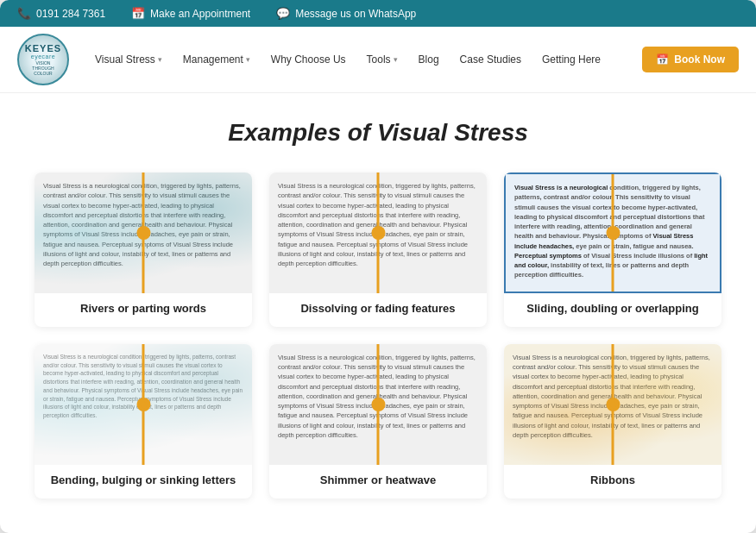 Image resolution: width=756 pixels, height=533 pixels. What do you see at coordinates (191, 14) in the screenshot?
I see `appointment-link: 📅 Make an Appointment` at bounding box center [191, 14].